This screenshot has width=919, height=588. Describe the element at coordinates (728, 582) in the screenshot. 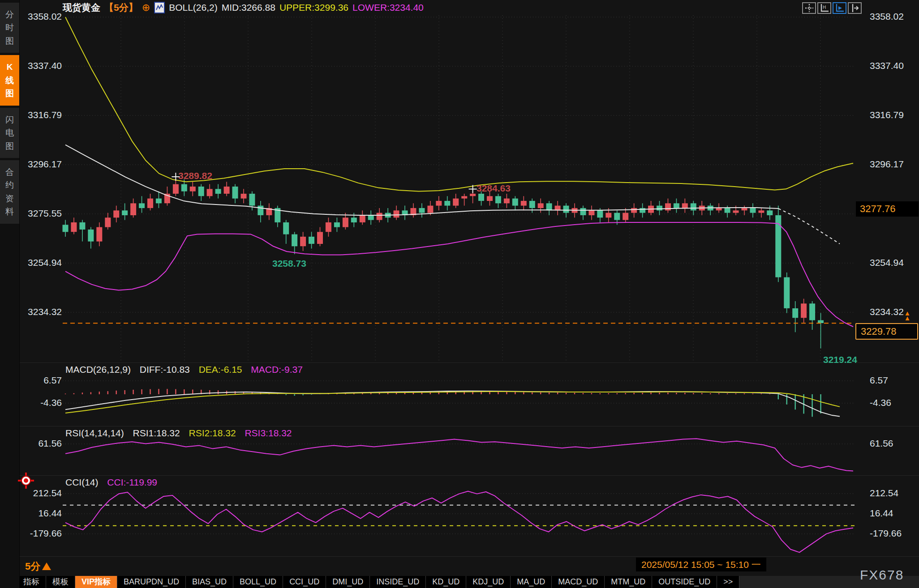

I see `bottom-tab: >>` at that location.